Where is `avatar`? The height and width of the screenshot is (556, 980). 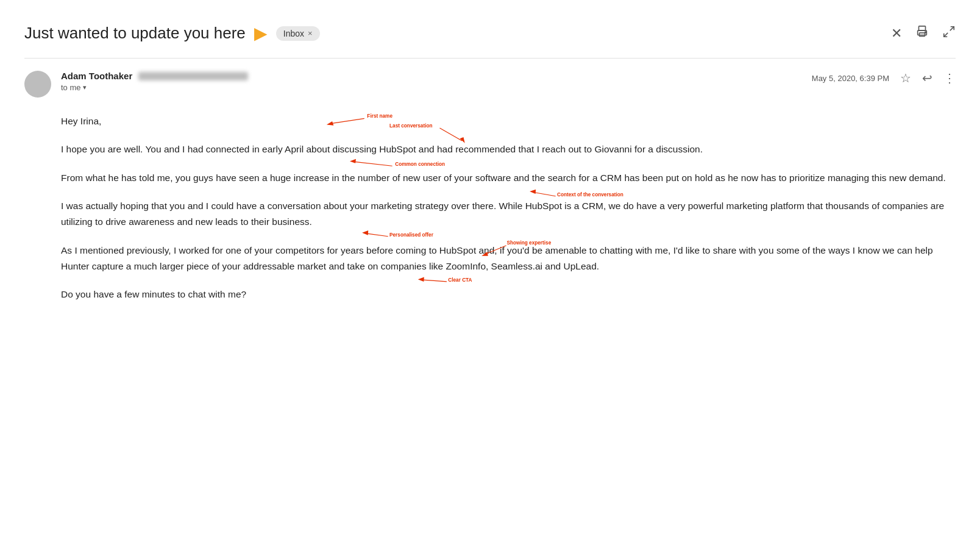 avatar is located at coordinates (38, 84).